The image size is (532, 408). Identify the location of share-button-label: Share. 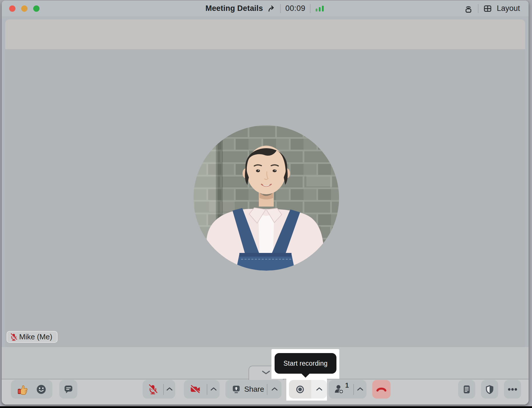
(254, 389).